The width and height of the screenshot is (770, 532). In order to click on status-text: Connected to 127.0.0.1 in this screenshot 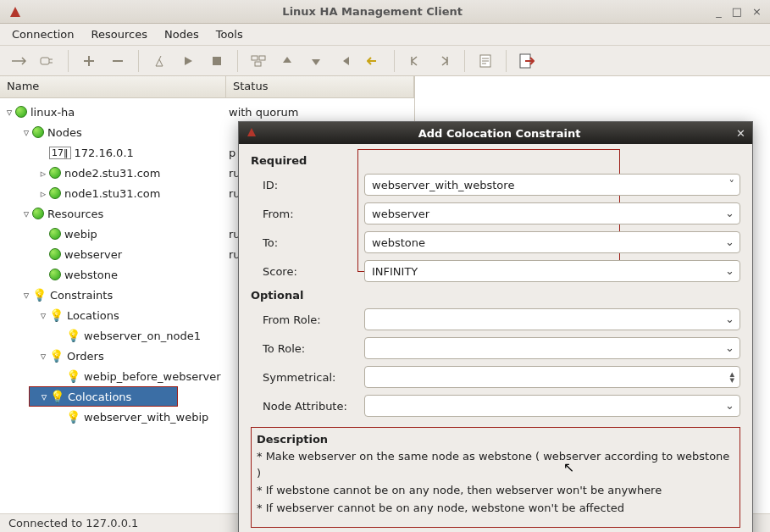, I will do `click(73, 524)`.